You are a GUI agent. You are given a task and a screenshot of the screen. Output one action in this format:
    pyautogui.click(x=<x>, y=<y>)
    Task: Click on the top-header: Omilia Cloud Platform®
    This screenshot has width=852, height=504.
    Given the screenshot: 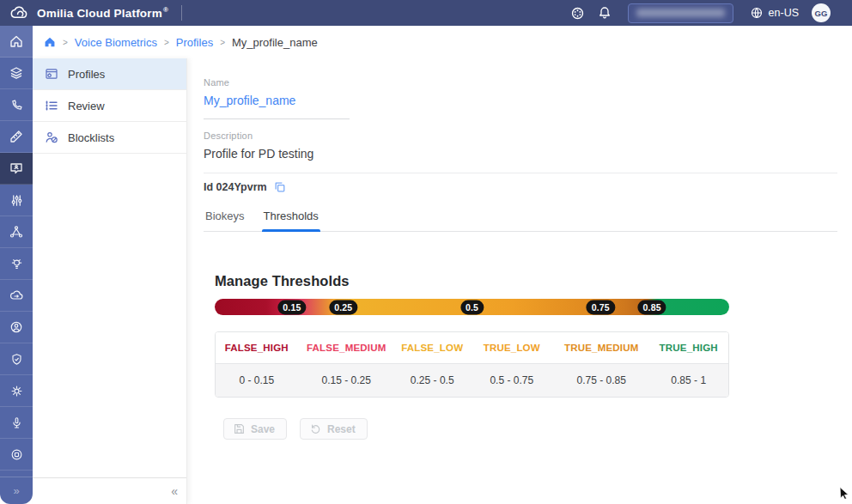 What is the action you would take?
    pyautogui.click(x=426, y=13)
    